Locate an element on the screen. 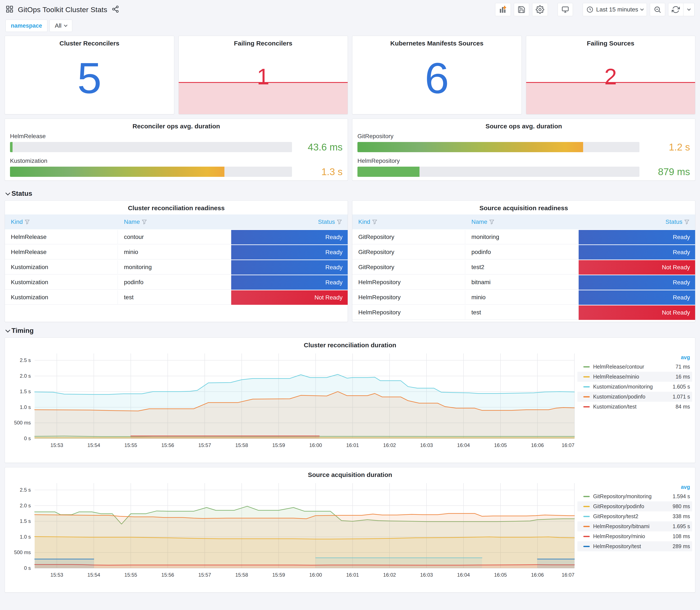 This screenshot has width=700, height=610. gauge-panel-reconciler-ops: Reconciler ops avg. duration HelmRelease… is located at coordinates (176, 150).